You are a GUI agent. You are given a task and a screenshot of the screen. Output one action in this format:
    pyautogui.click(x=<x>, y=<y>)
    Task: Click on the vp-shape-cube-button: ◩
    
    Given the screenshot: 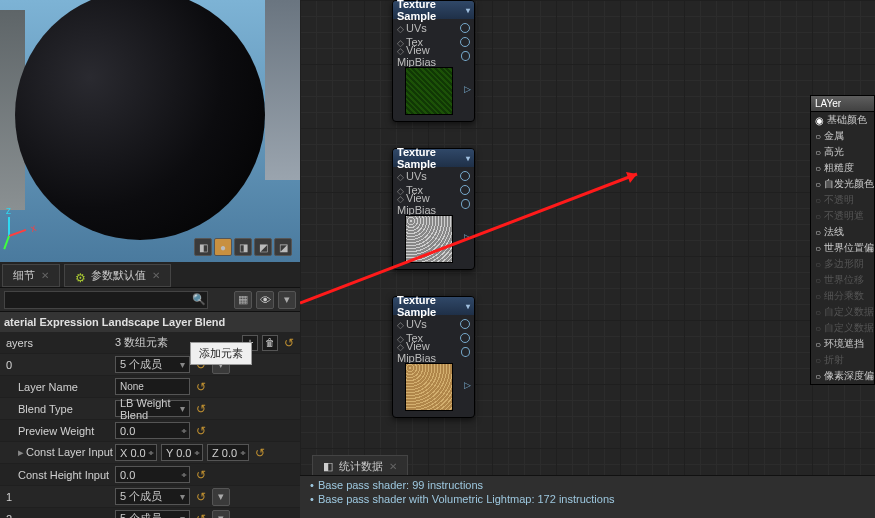 What is the action you would take?
    pyautogui.click(x=263, y=247)
    